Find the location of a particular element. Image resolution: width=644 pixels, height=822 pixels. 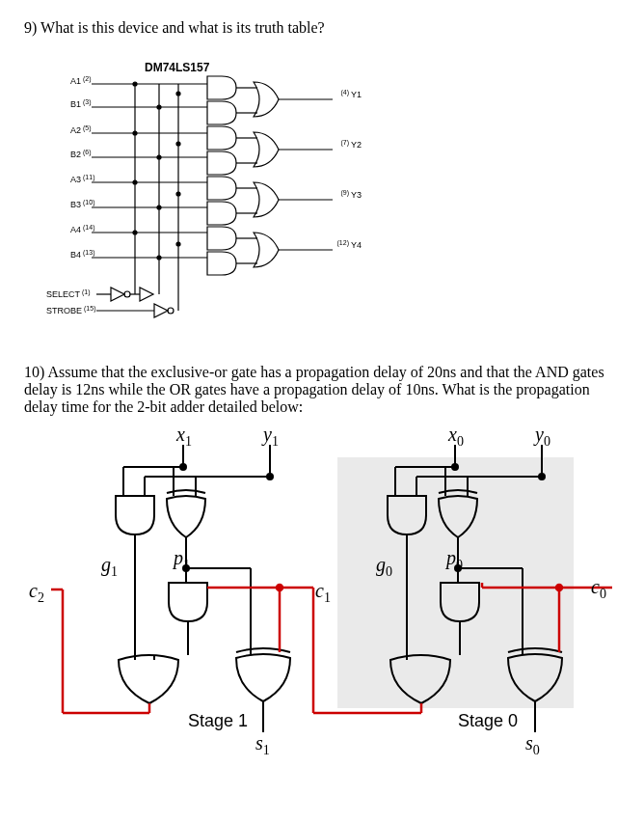

pin-y1: (4)Y1 is located at coordinates (350, 95).